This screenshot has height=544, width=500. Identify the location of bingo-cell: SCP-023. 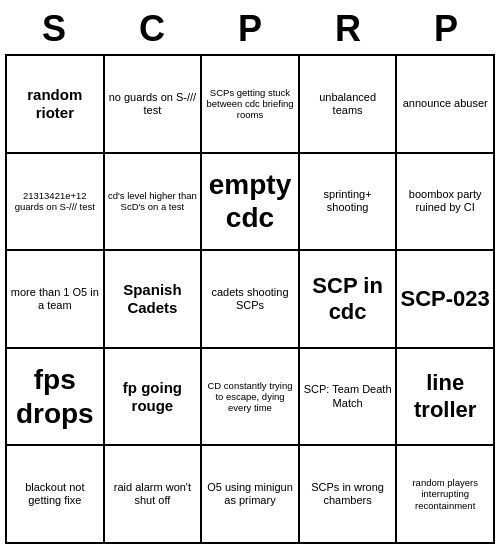
(446, 300).